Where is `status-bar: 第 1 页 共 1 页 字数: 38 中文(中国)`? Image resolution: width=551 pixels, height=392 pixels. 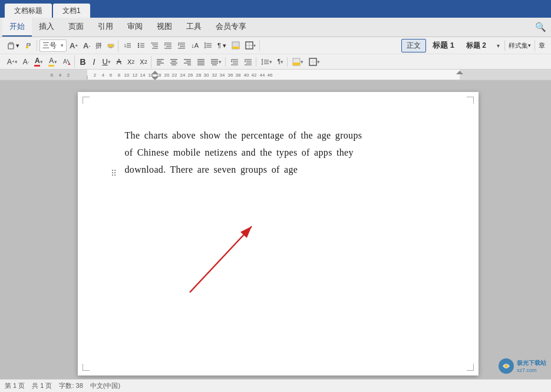 status-bar: 第 1 页 共 1 页 字数: 38 中文(中国) is located at coordinates (276, 386).